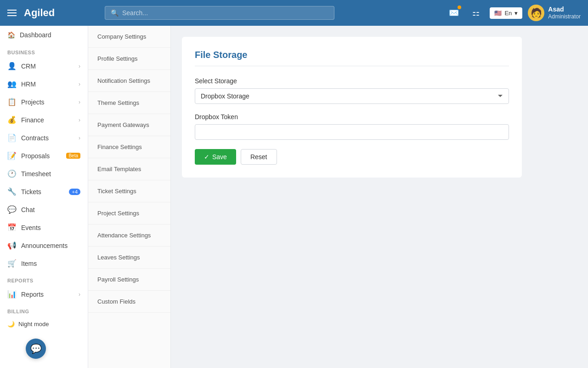  I want to click on proposals-icon: 📝, so click(12, 155).